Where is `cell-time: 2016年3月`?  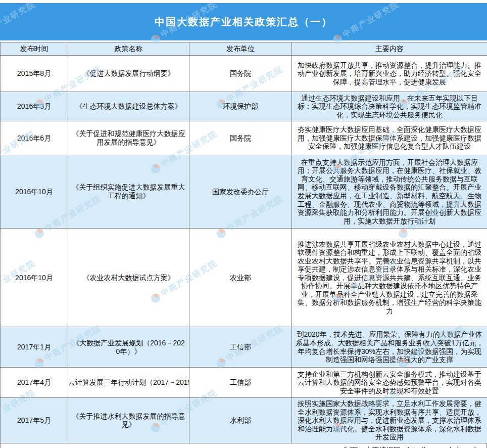 cell-time: 2016年3月 is located at coordinates (34, 107).